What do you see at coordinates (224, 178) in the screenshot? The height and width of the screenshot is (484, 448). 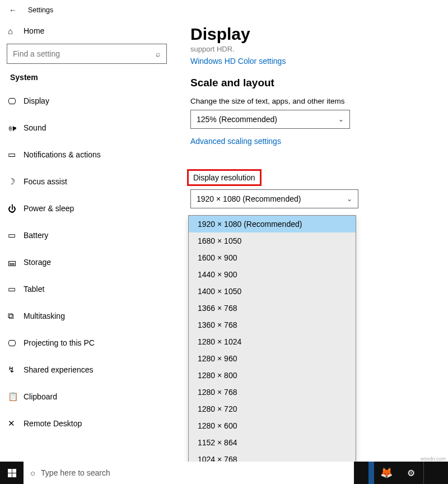 I see `resolution-highlight: Display resolution` at bounding box center [224, 178].